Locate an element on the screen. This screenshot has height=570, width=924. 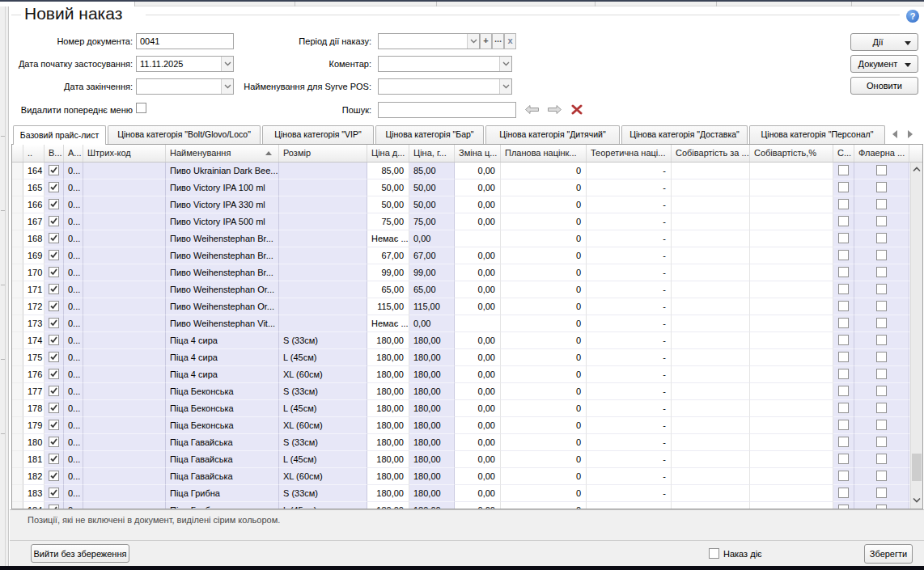
column-header-num: .. is located at coordinates (34, 154).